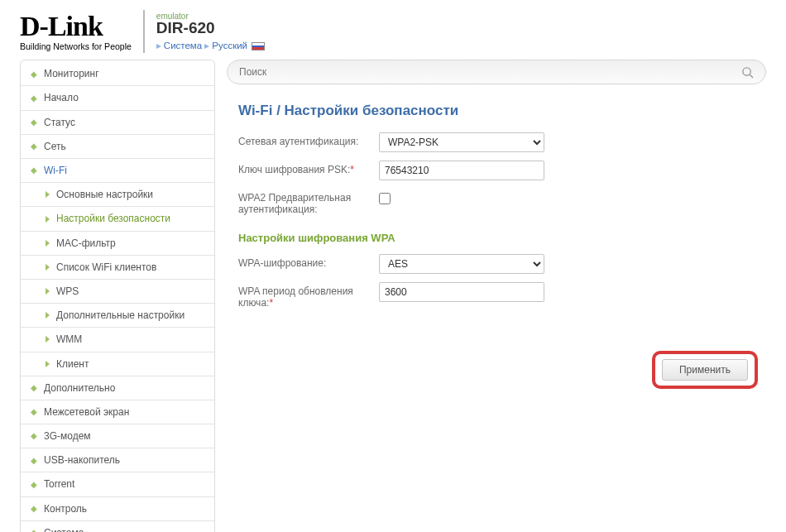 The width and height of the screenshot is (786, 532). Describe the element at coordinates (117, 510) in the screenshot. I see `sidebar-item-control: ◆Контроль` at that location.